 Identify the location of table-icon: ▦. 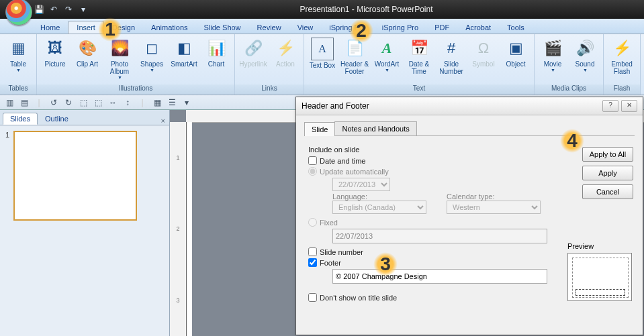
(18, 48).